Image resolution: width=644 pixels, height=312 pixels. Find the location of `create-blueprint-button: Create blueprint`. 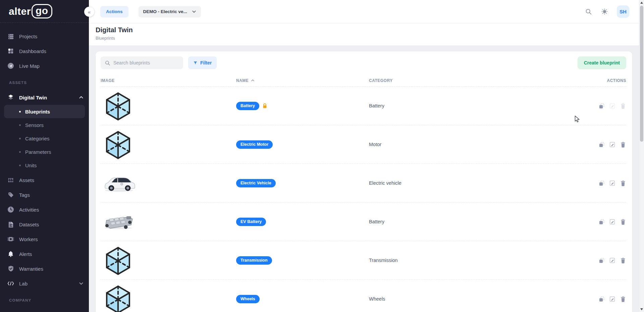

create-blueprint-button: Create blueprint is located at coordinates (602, 63).